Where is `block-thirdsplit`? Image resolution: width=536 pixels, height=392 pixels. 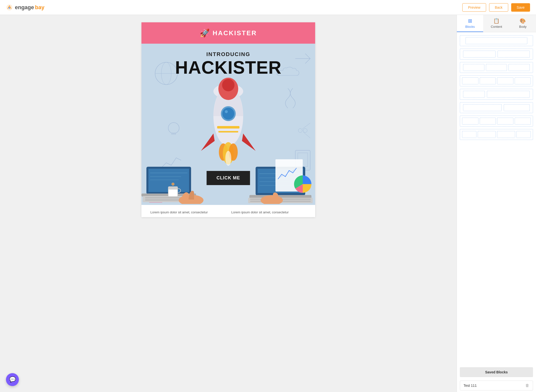 block-thirdsplit is located at coordinates (496, 94).